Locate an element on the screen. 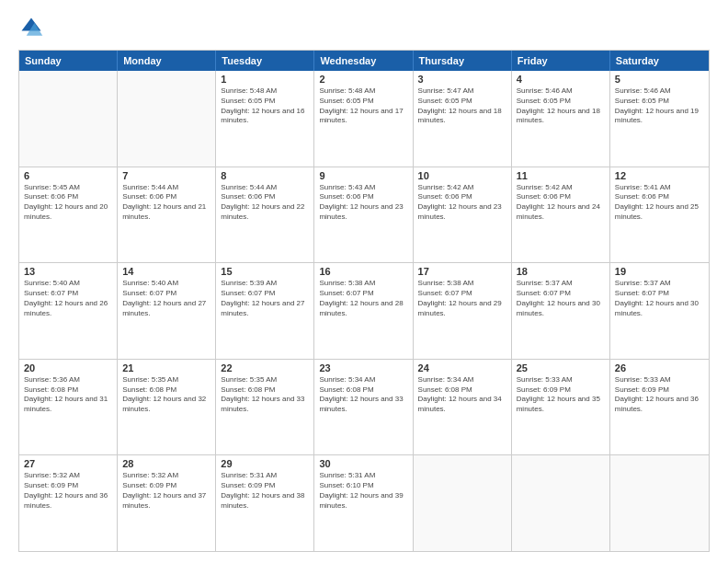 This screenshot has height=563, width=728. cell-date-number: 23 is located at coordinates (363, 368).